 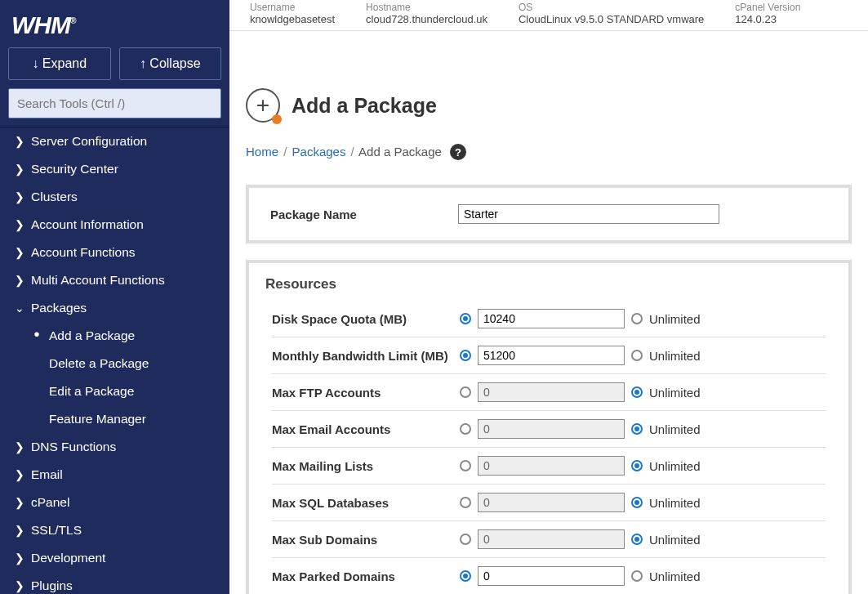 What do you see at coordinates (364, 214) in the screenshot?
I see `package-name-label: Package Name` at bounding box center [364, 214].